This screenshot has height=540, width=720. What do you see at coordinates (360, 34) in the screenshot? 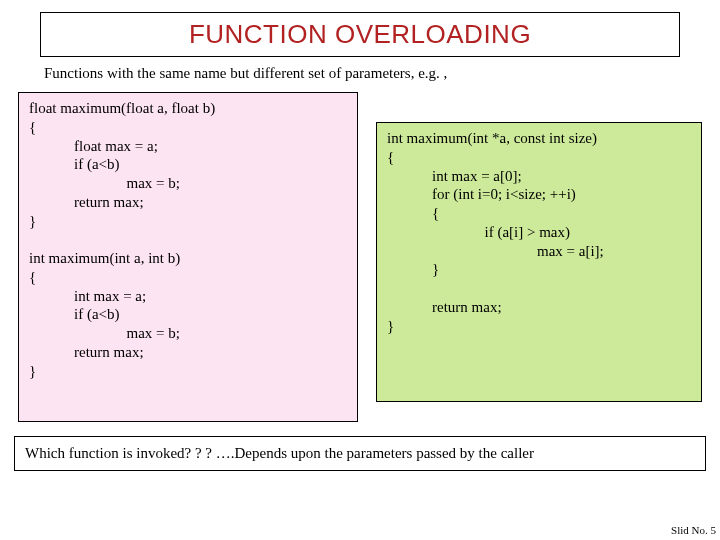
I see `slide-title: FUNCTION OVERLOADING` at bounding box center [360, 34].